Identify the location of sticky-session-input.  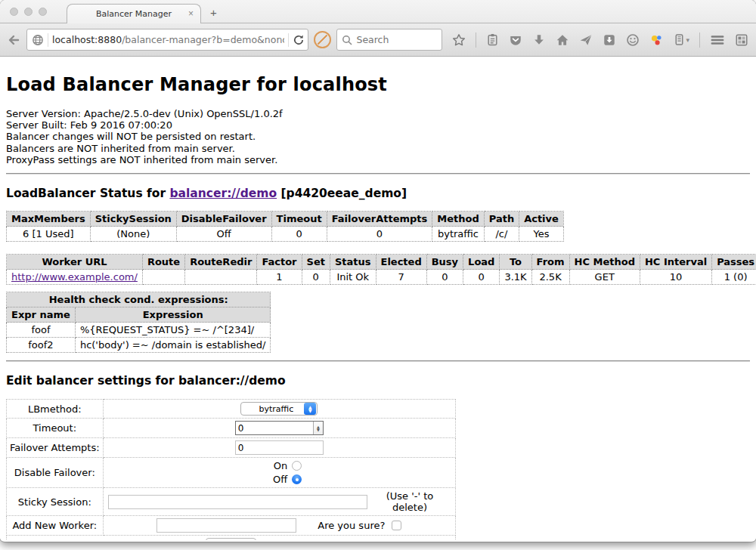
(237, 502).